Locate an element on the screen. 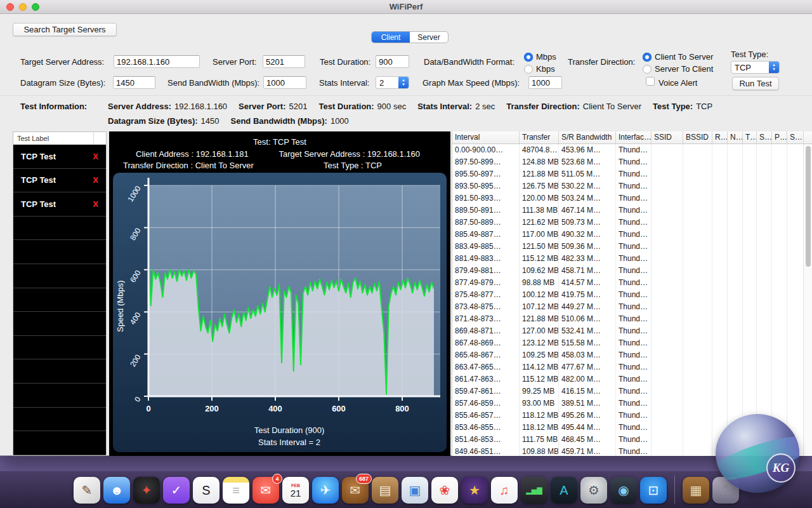 The width and height of the screenshot is (812, 508). messages-icon: ✉4 is located at coordinates (266, 490).